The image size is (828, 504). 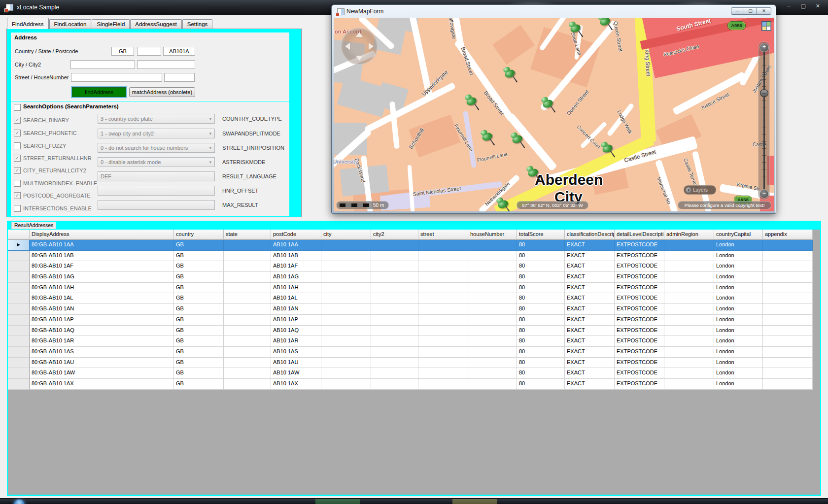 What do you see at coordinates (102, 299) in the screenshot?
I see `cell-displayAddress: 80:GB-AB10 1AL` at bounding box center [102, 299].